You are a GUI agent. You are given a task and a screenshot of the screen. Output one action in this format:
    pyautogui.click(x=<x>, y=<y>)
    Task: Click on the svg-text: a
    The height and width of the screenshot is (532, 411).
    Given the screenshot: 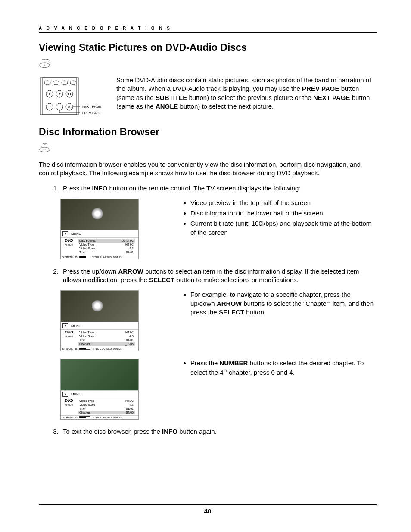 What is the action you would take?
    pyautogui.click(x=69, y=107)
    